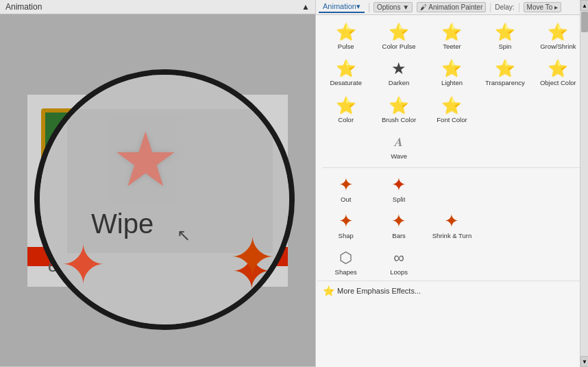 Image resolution: width=588 pixels, height=367 pixels. Describe the element at coordinates (345, 262) in the screenshot. I see `anim-shapes: ⬡ Shapes` at that location.